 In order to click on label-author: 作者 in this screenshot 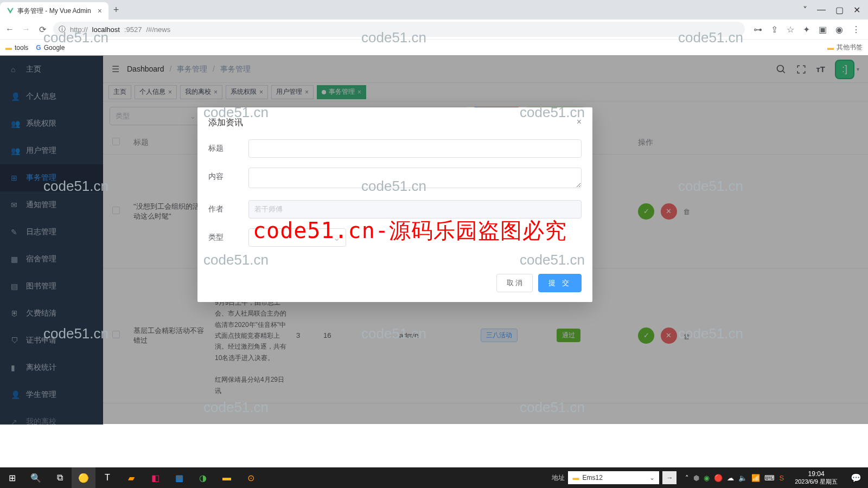, I will do `click(228, 207)`.